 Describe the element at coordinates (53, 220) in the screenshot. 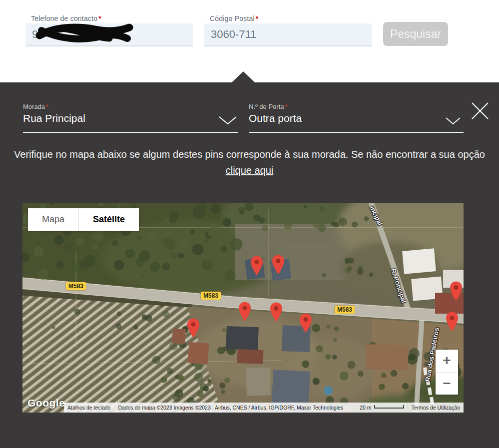

I see `map-tab: Mapa` at that location.